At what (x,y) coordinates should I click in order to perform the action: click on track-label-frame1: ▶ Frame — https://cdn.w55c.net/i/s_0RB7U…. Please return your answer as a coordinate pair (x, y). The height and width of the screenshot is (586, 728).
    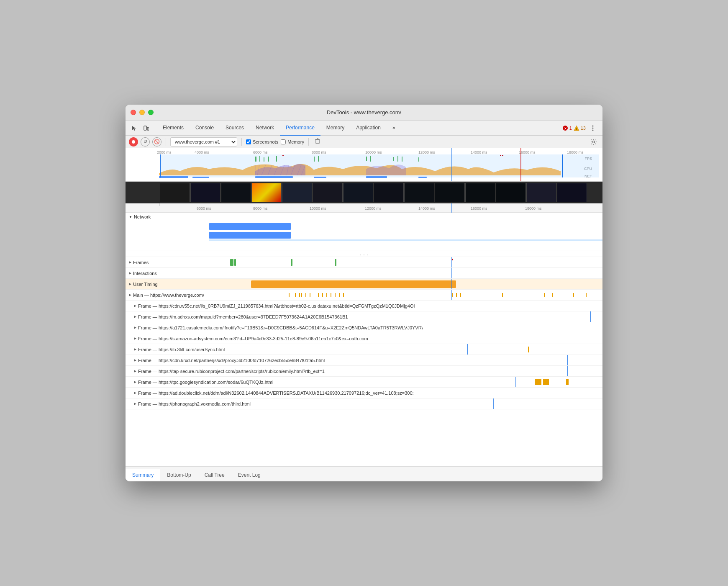
    Looking at the image, I should click on (270, 306).